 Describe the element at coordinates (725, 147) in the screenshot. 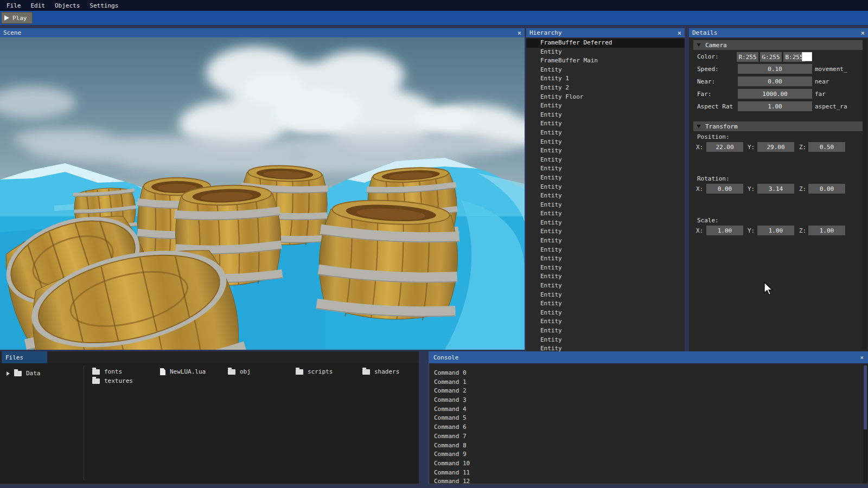

I see `position-x-input: 22.00` at that location.